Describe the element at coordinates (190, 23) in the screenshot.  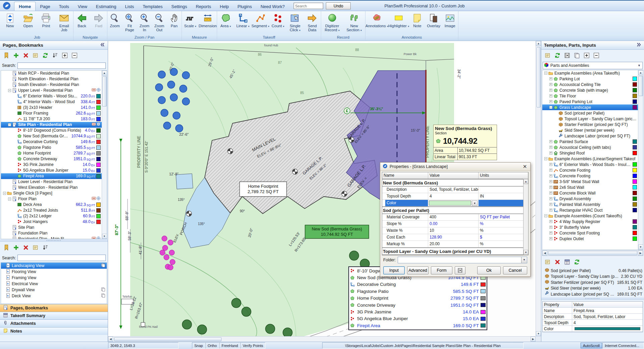
I see `ribbon-button-scale: Scale ▾` at that location.